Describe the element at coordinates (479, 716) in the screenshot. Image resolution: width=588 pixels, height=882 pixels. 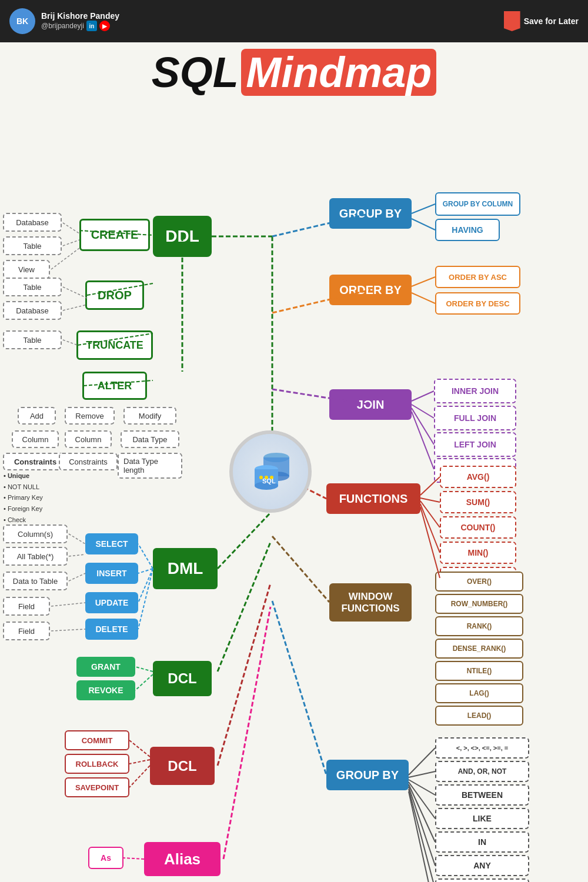
I see `wf-lead-box: LEAD()` at that location.